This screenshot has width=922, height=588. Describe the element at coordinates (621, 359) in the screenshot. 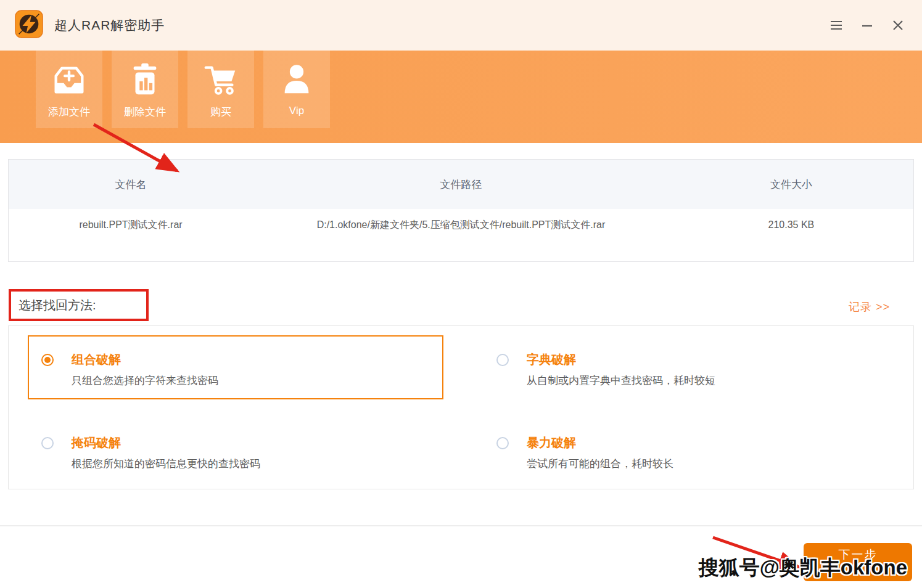

I see `option-title: 字典破解` at that location.